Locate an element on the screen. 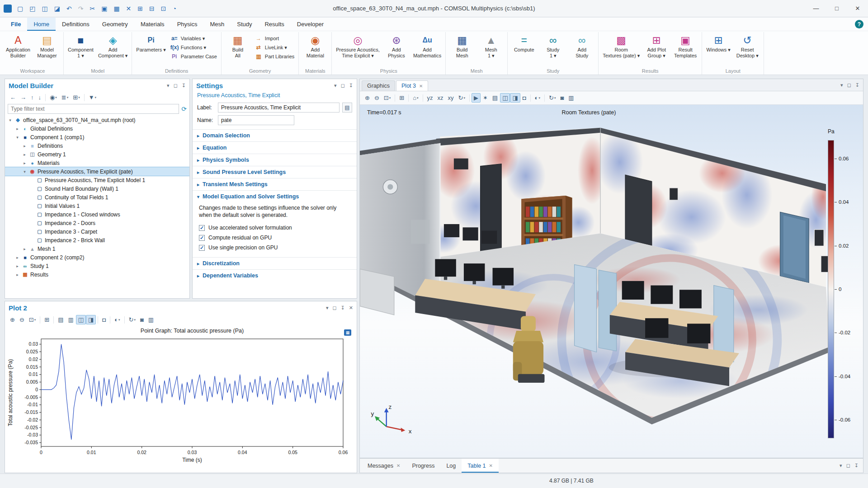  settings-window-icon: ⊟ is located at coordinates (152, 9).